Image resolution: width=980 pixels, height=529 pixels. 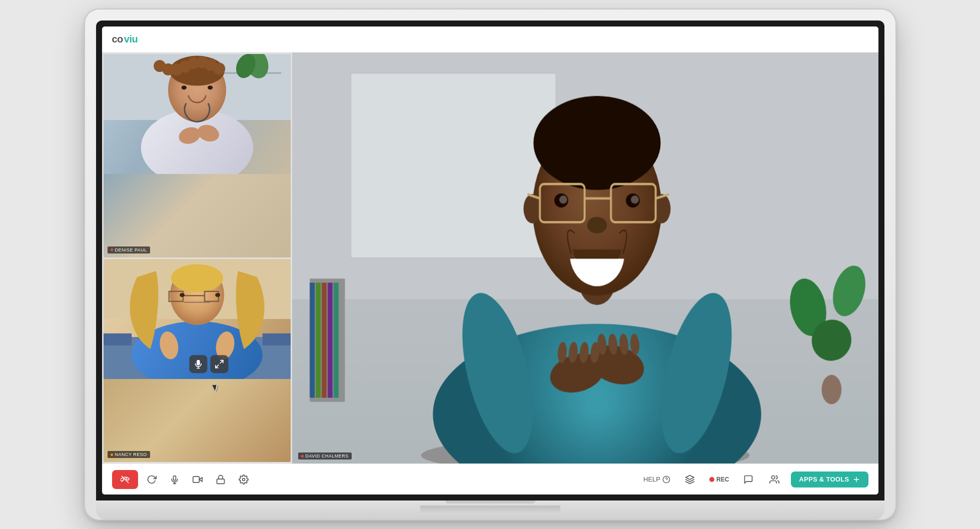 What do you see at coordinates (690, 480) in the screenshot?
I see `layers-icon` at bounding box center [690, 480].